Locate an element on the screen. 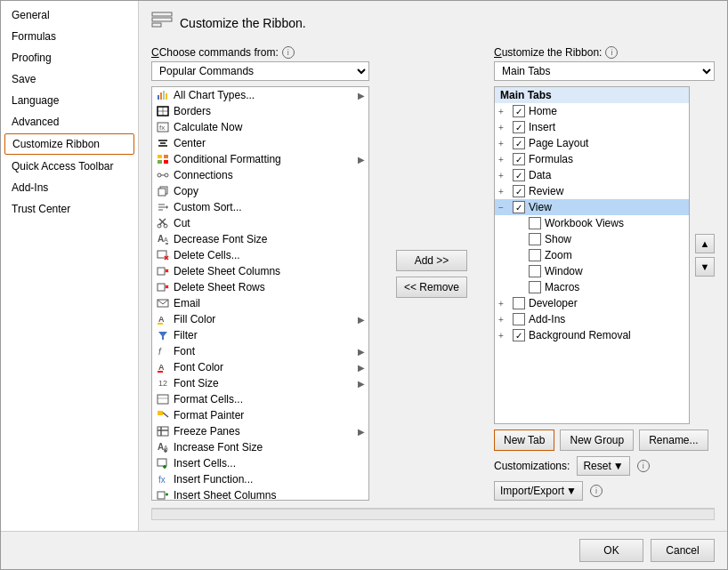 The width and height of the screenshot is (728, 570). tree-checkbox-zoom is located at coordinates (535, 255).